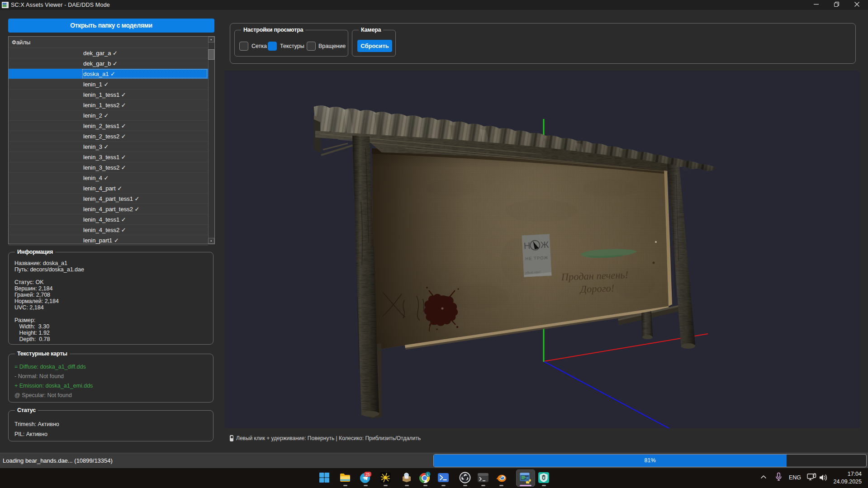 Image resolution: width=868 pixels, height=488 pixels. I want to click on svg-text: 25, so click(368, 474).